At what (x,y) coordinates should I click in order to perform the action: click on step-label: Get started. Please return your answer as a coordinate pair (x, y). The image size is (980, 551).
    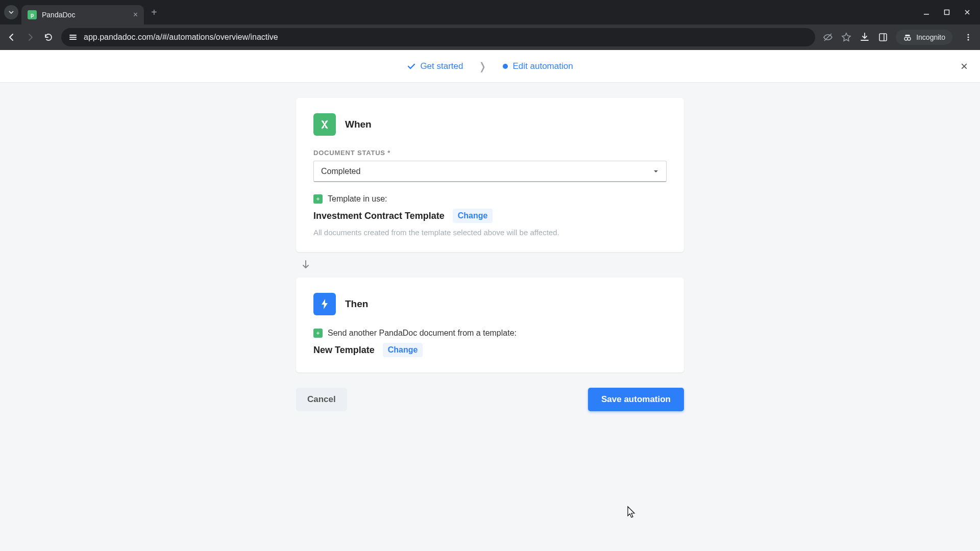
    Looking at the image, I should click on (442, 66).